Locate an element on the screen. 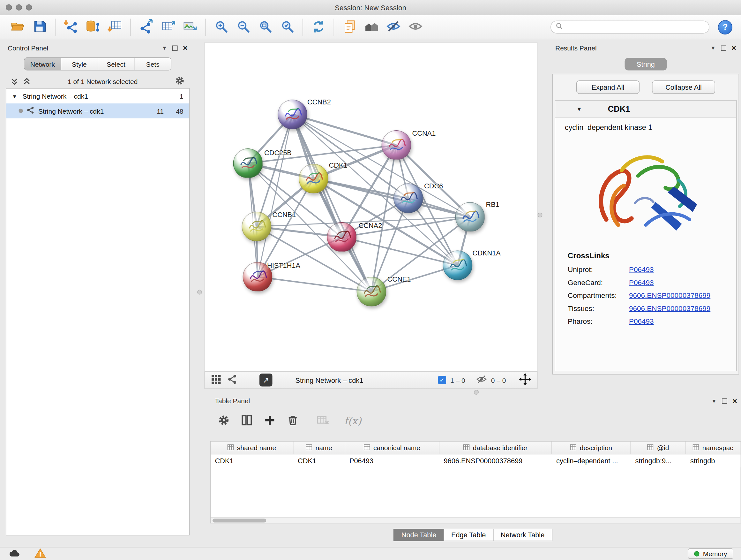 This screenshot has height=560, width=741. network-options-button is located at coordinates (180, 81).